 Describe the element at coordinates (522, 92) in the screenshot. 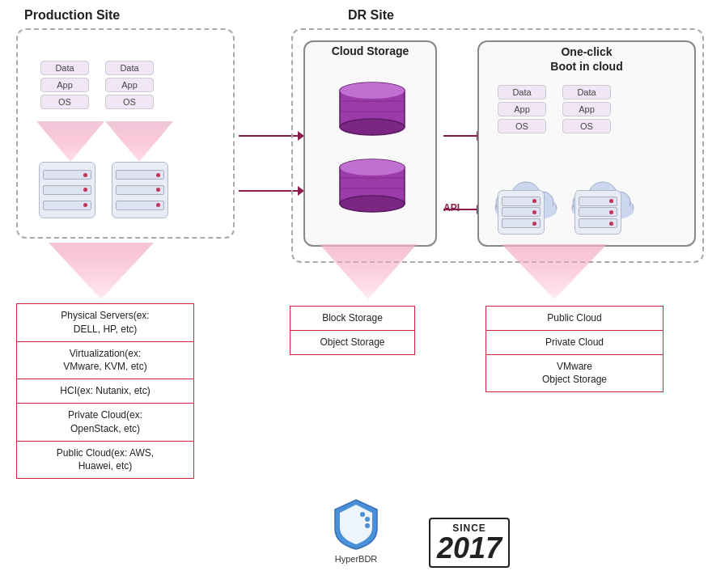

I see `stack-data-3: Data` at that location.